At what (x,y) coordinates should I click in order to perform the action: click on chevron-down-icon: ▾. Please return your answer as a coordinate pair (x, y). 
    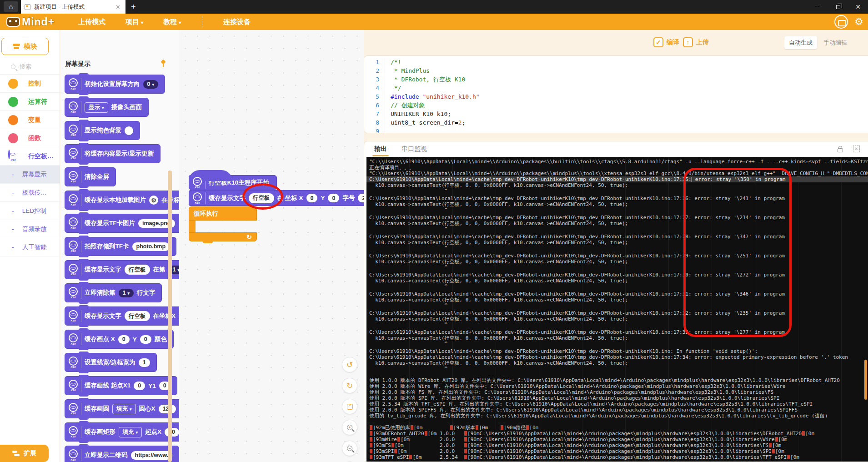
    Looking at the image, I should click on (142, 23).